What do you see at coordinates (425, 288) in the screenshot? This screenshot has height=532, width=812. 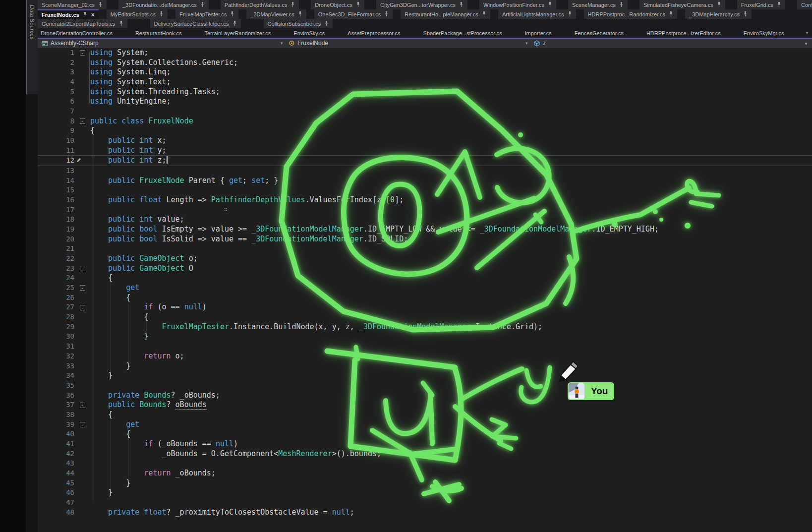 I see `code-line: 25- get` at bounding box center [425, 288].